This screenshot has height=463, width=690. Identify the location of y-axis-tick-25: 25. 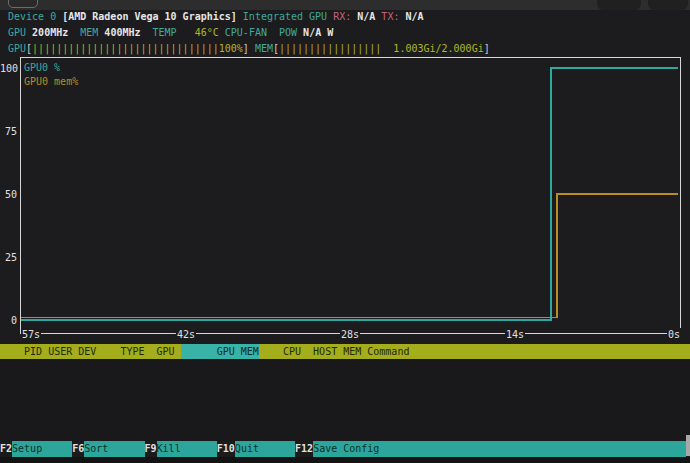
(8, 257).